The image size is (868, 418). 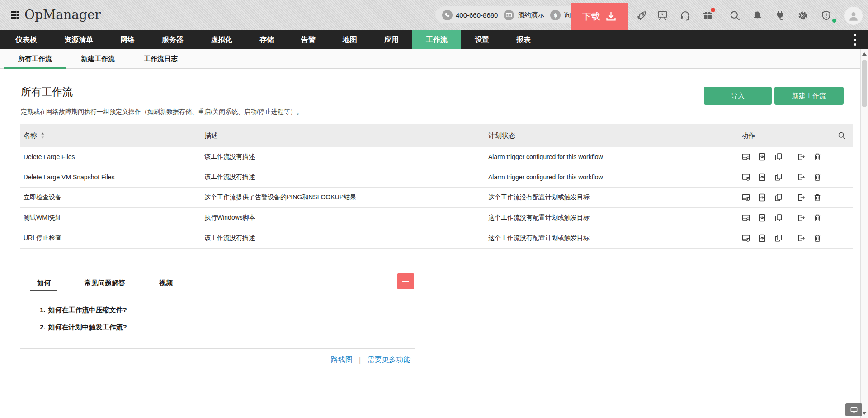 What do you see at coordinates (599, 16) in the screenshot?
I see `download-button: 下载` at bounding box center [599, 16].